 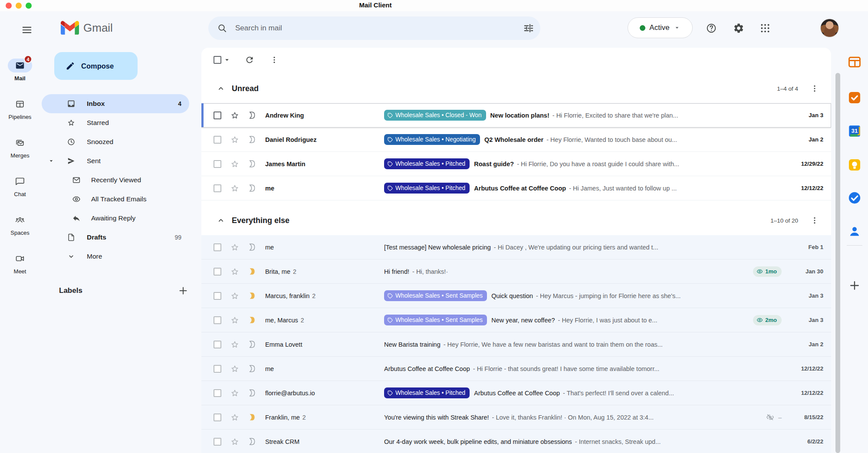 I want to click on google-contacts-icon, so click(x=855, y=231).